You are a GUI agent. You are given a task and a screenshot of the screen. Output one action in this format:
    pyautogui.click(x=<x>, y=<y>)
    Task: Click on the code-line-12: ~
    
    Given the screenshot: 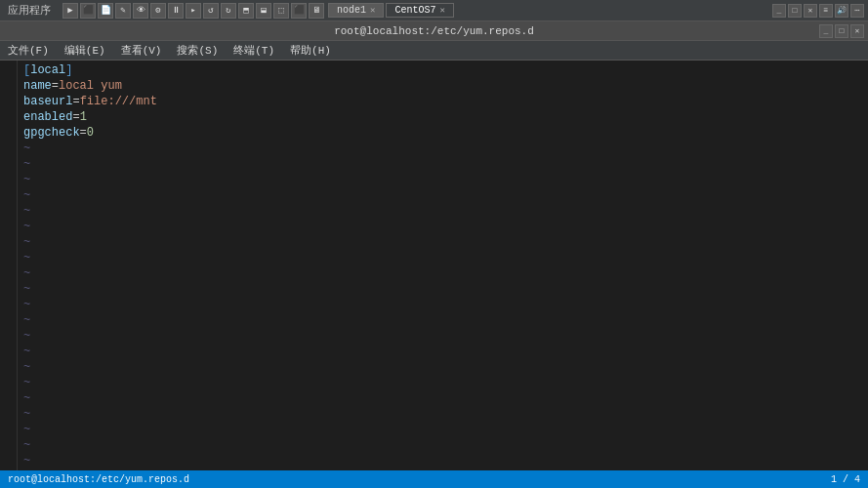 What is the action you would take?
    pyautogui.click(x=443, y=242)
    